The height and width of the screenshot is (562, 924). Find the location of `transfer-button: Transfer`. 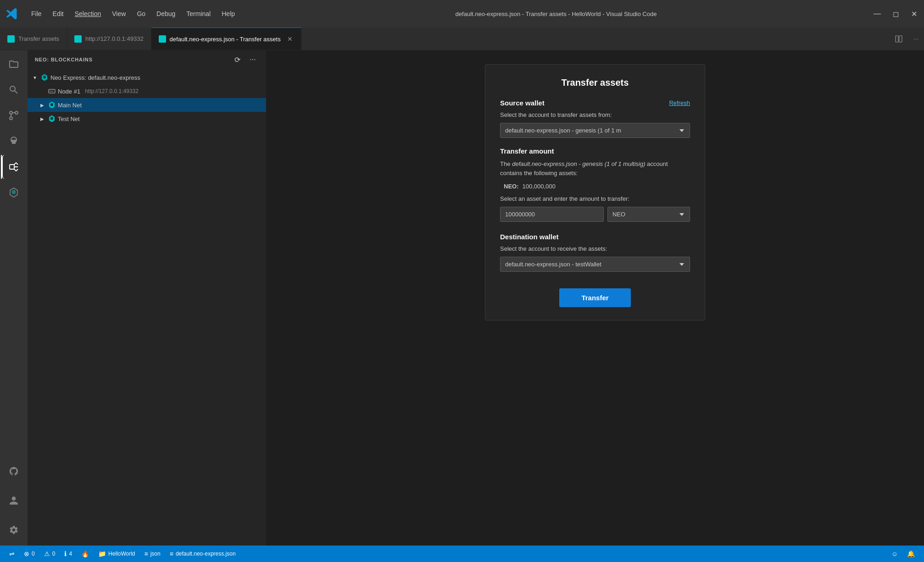

transfer-button: Transfer is located at coordinates (595, 298).